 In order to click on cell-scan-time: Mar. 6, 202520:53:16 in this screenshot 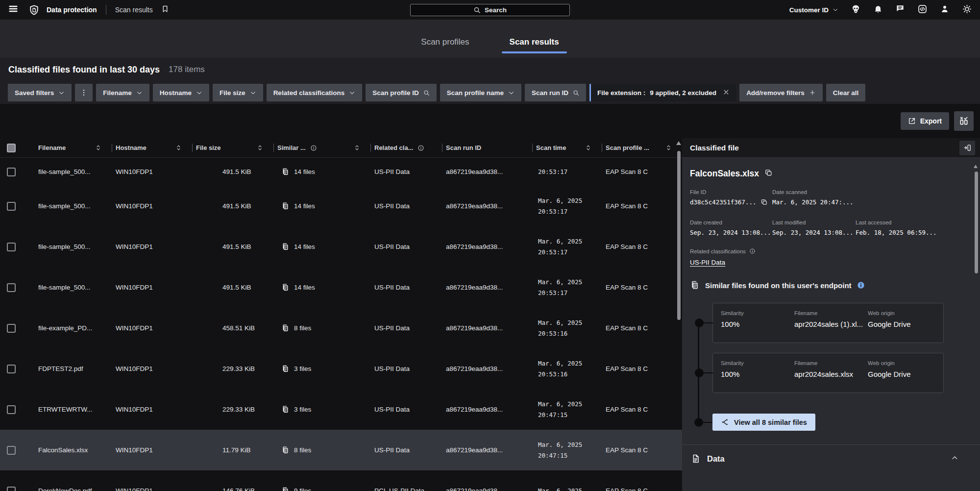, I will do `click(567, 328)`.